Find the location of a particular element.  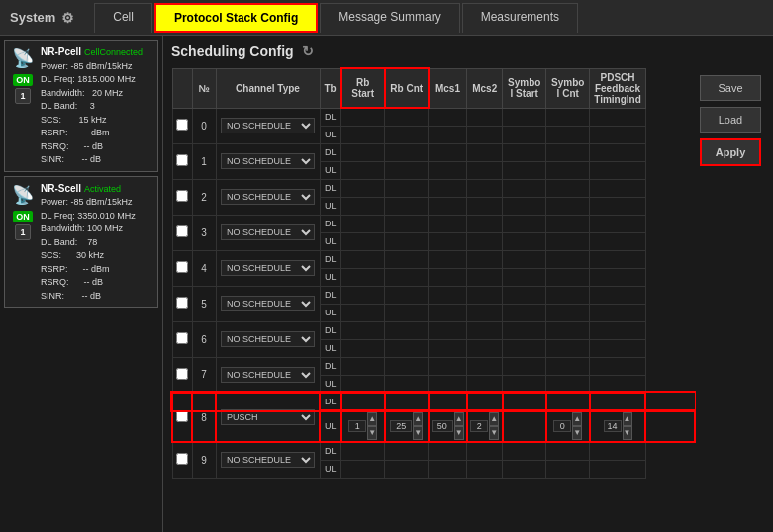

channel-type-8: NO SCHEDULE PUSCH PDSCH is located at coordinates (267, 417).